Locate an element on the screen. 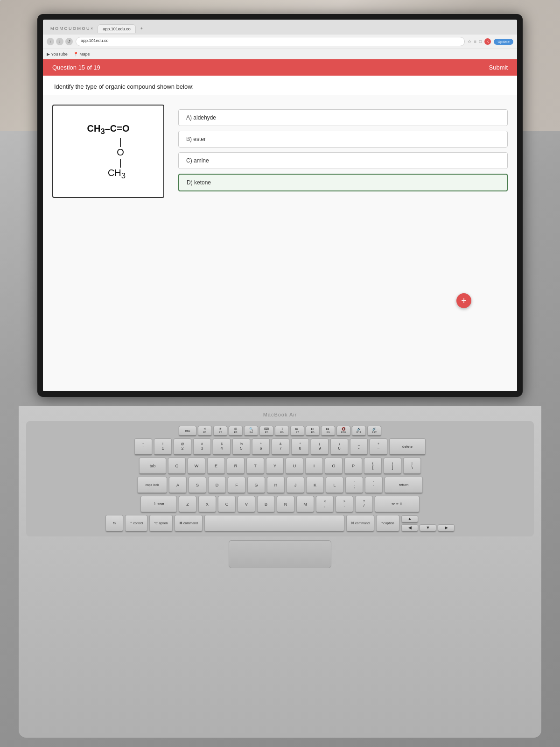 The image size is (560, 747). key-e: E is located at coordinates (216, 466).